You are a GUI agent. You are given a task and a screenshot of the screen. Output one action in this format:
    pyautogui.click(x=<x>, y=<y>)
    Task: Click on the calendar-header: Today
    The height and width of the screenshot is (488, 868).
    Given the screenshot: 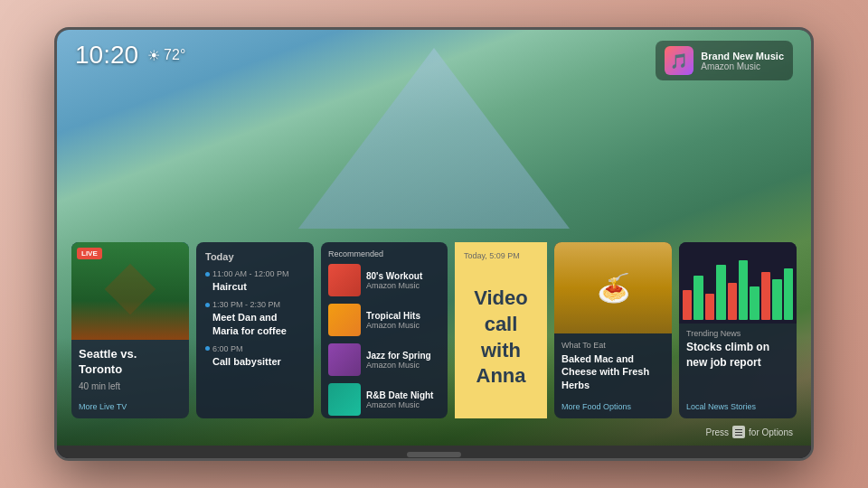 What is the action you would take?
    pyautogui.click(x=255, y=257)
    